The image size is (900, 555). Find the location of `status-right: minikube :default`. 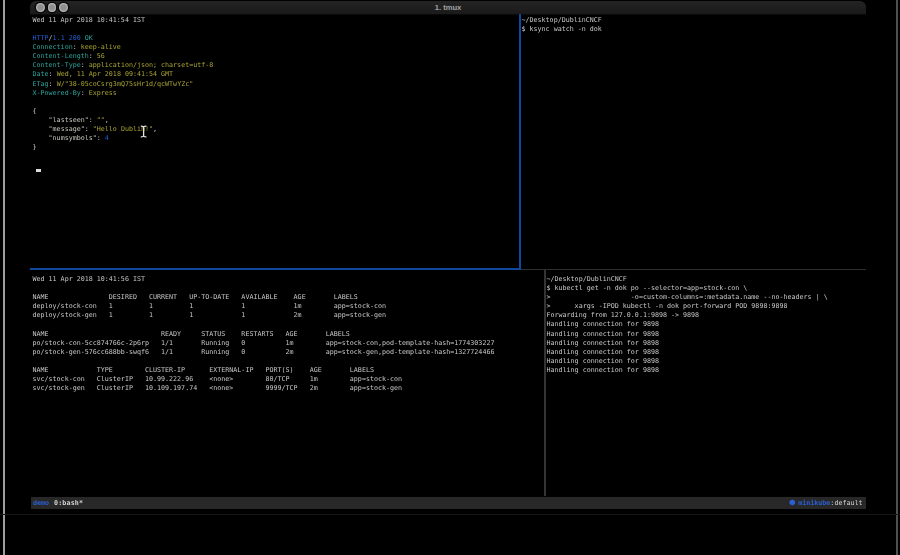

status-right: minikube :default is located at coordinates (826, 503).